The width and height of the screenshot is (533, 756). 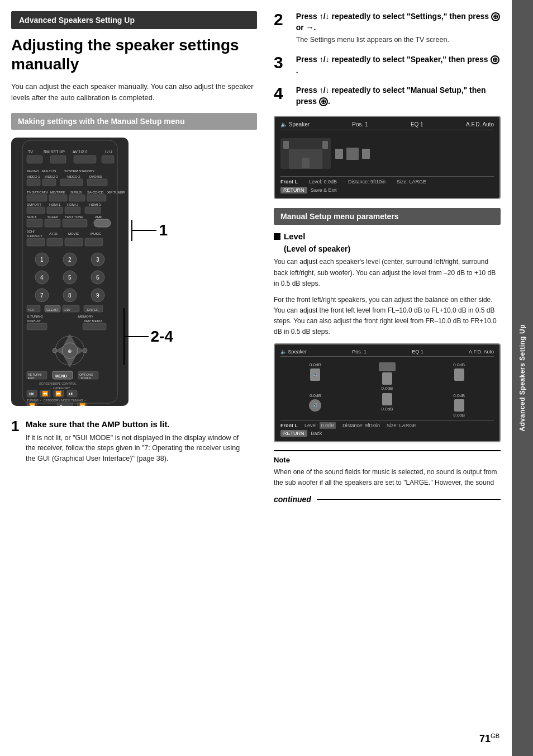 I want to click on continued-bar, so click(x=409, y=499).